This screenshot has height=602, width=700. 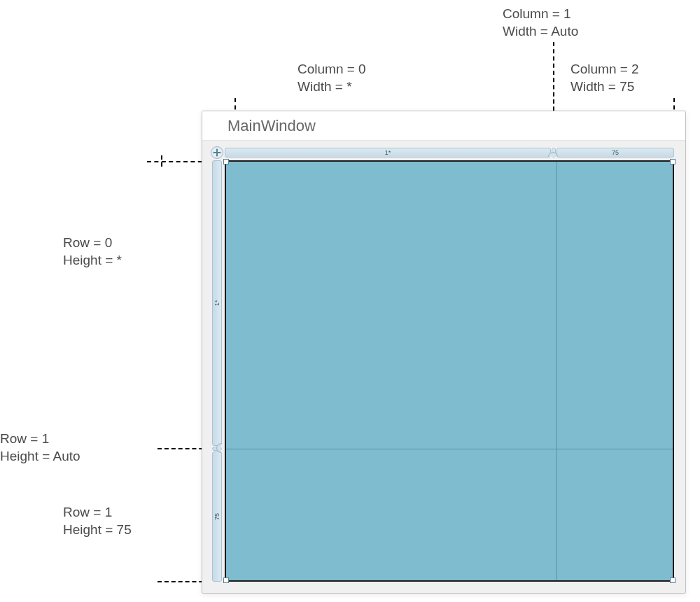 I want to click on row-splitter-adorner, so click(x=218, y=448).